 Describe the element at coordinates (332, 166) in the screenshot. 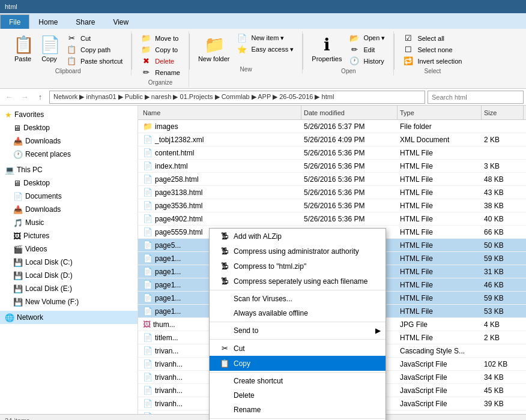

I see `table-row: 📄 index.html 5/26/2016 5:36 PM HTML File…` at that location.